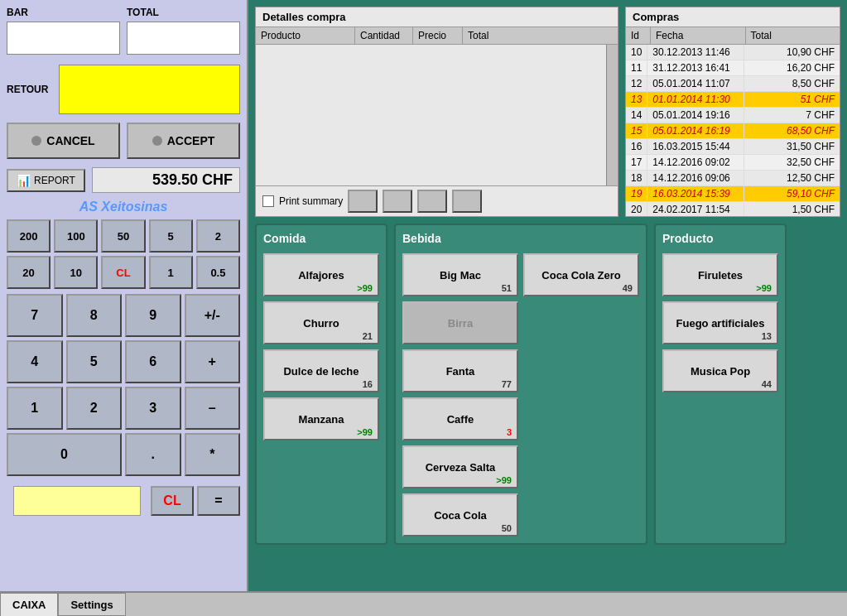 This screenshot has height=616, width=847. I want to click on numpad-key-2: 2, so click(94, 408).